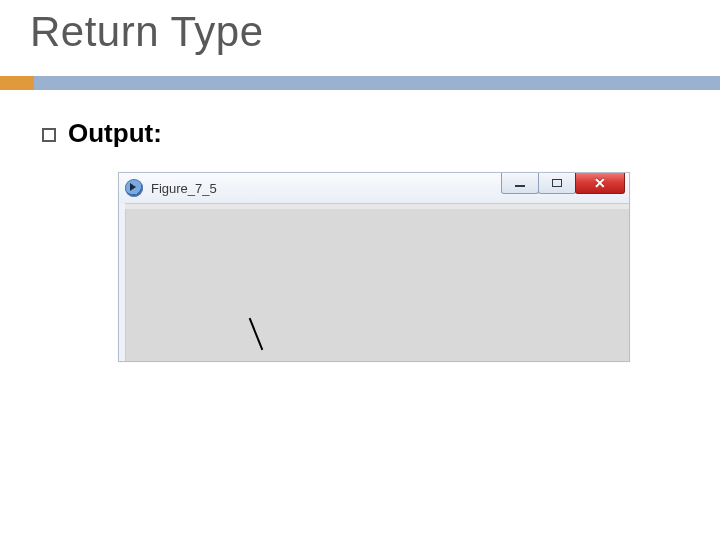  Describe the element at coordinates (102, 134) in the screenshot. I see `bullet-row: Output:` at that location.